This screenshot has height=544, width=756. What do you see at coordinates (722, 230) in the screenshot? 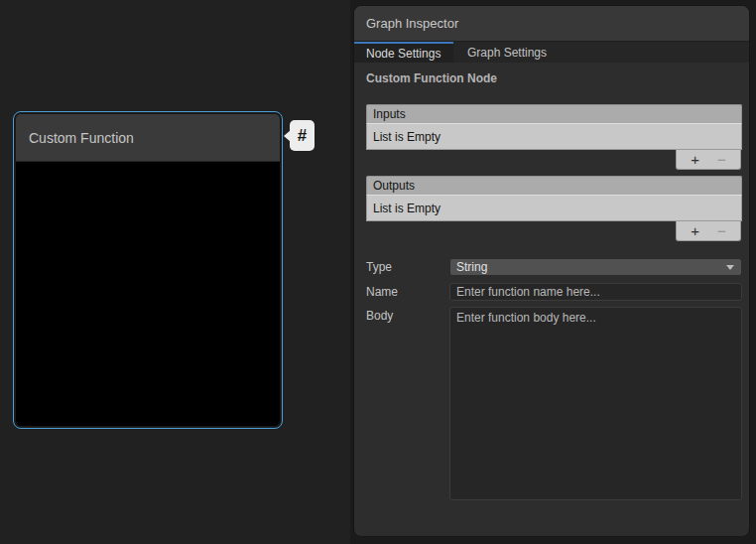
I see `outputs-remove-button: −` at bounding box center [722, 230].